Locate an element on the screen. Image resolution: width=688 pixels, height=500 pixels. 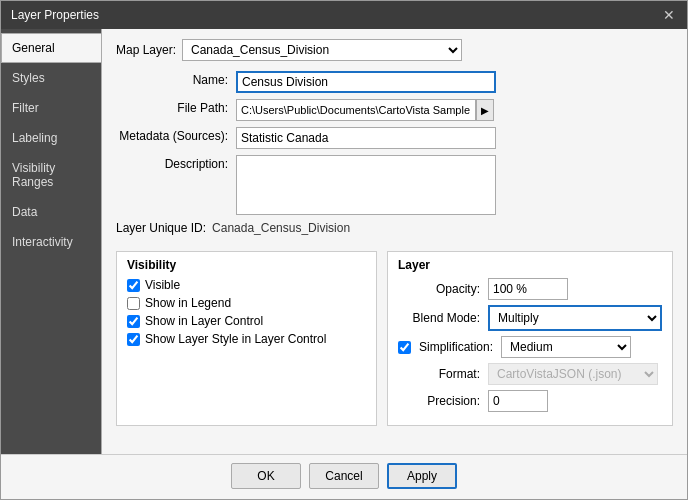
simplification-select: Low Medium High is located at coordinates (566, 347).